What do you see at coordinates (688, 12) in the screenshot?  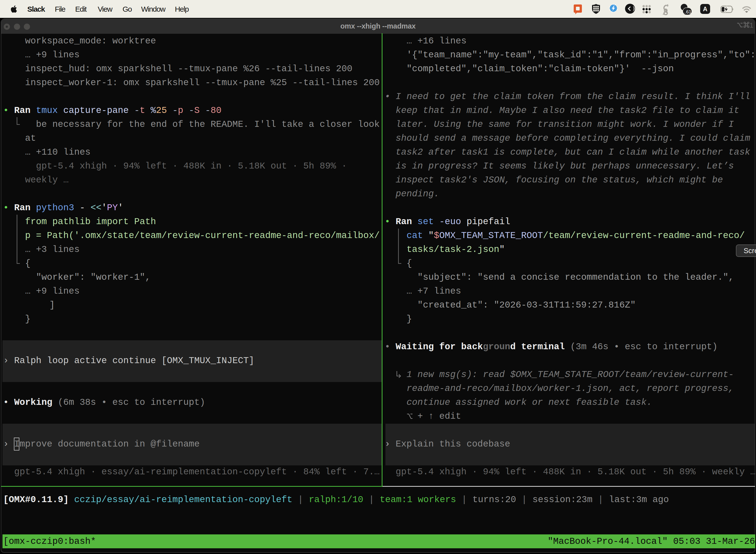 I see `svg-text: ..61` at bounding box center [688, 12].